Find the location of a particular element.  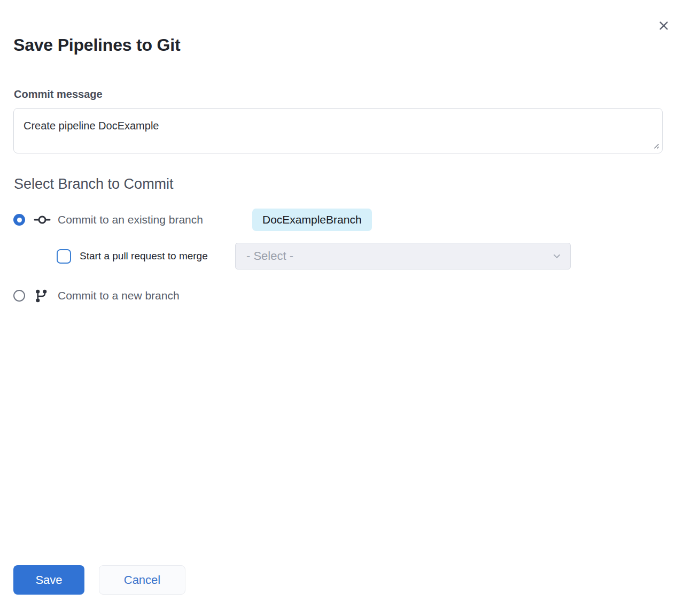

save-button: Save is located at coordinates (49, 580).